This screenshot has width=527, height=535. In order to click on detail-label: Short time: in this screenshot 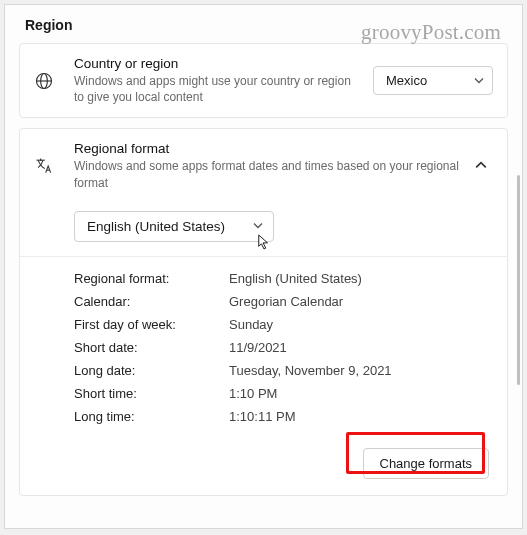, I will do `click(152, 394)`.